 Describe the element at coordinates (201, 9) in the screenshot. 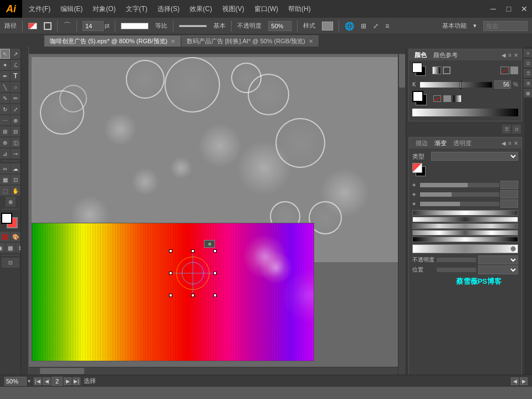

I see `menu-effect: 效果(C)` at that location.